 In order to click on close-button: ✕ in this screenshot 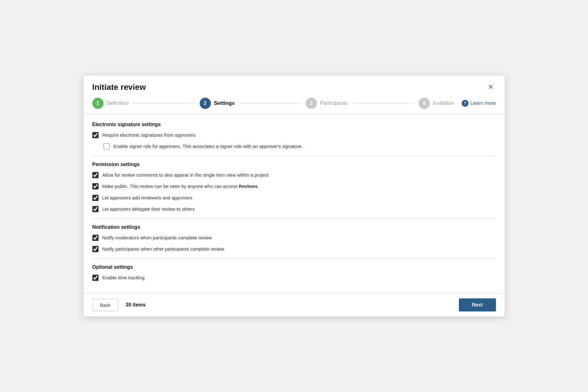, I will do `click(491, 87)`.